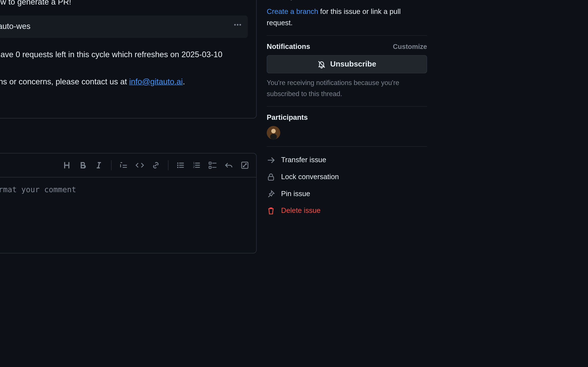 Image resolution: width=588 pixels, height=367 pixels. What do you see at coordinates (322, 65) in the screenshot?
I see `bell-slash-icon` at bounding box center [322, 65].